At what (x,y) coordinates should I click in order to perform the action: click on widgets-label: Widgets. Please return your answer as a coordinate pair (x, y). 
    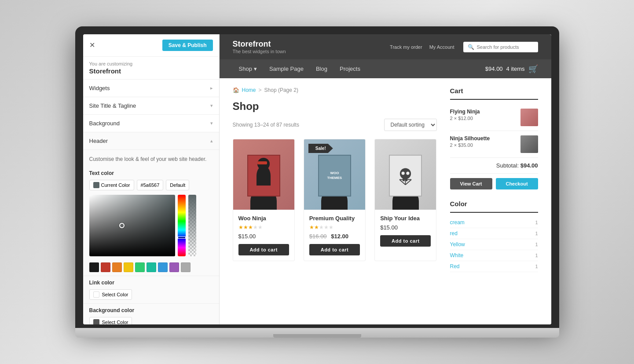
    Looking at the image, I should click on (99, 88).